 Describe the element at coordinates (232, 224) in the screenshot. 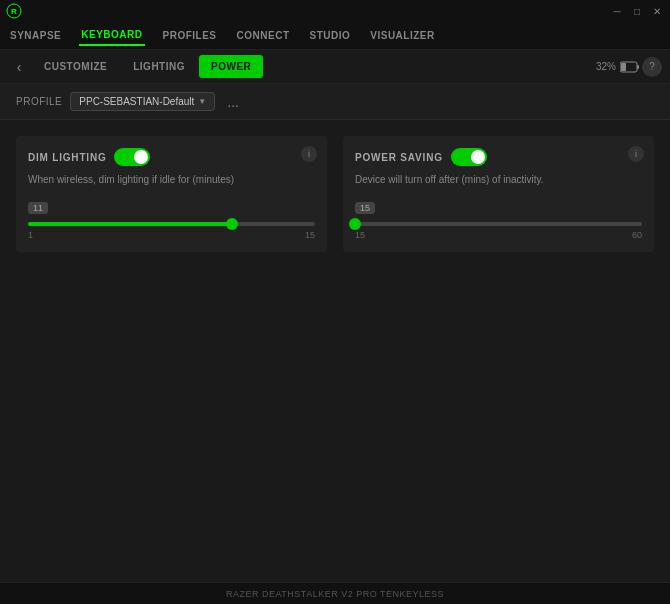

I see `dim-lighting-slider-thumb` at that location.